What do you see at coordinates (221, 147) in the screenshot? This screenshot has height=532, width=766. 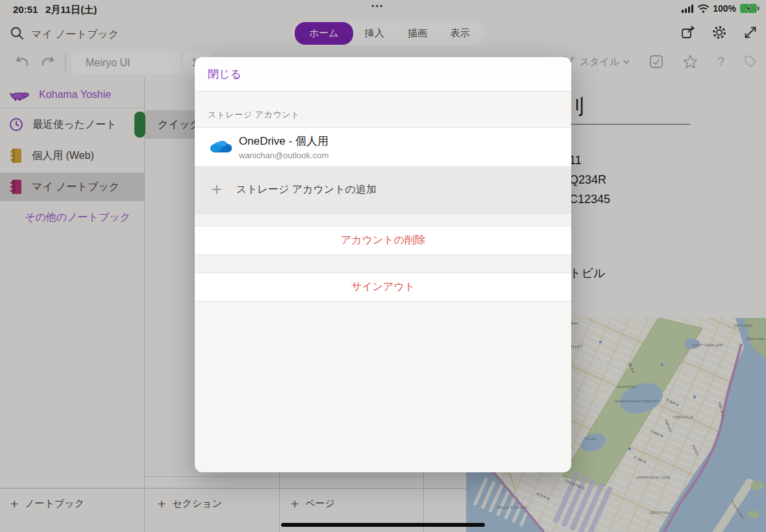 I see `onedrive-cloud-icon` at bounding box center [221, 147].